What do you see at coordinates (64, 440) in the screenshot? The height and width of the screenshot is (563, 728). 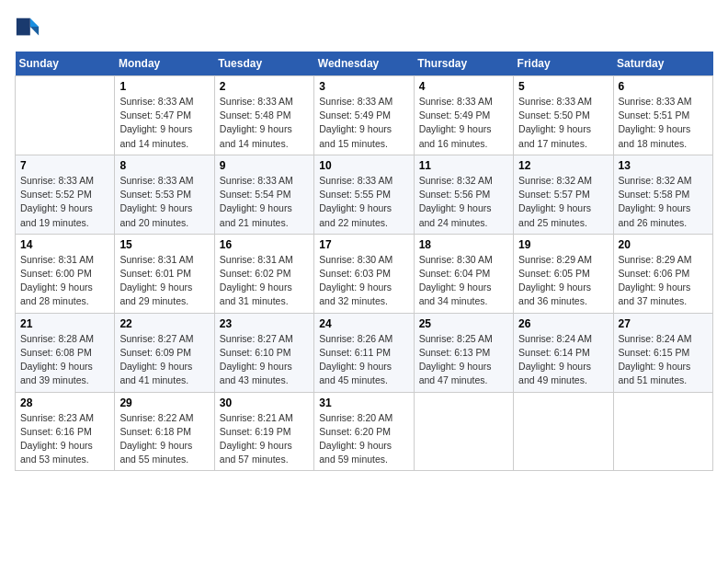 I see `day-info: Sunrise: 8:23 AM Sunset: 6:16 PM Dayligh…` at bounding box center [64, 440].